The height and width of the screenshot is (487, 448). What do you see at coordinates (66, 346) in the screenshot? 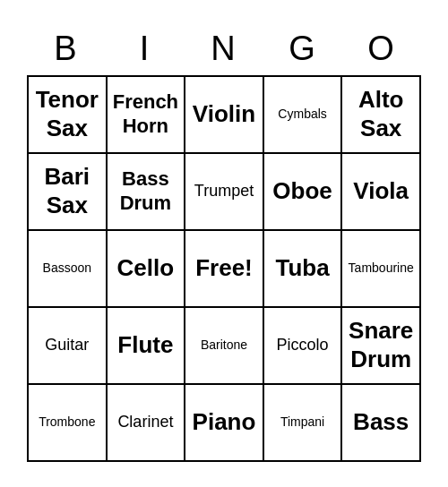
I see `cell-text-15: Guitar` at bounding box center [66, 346].